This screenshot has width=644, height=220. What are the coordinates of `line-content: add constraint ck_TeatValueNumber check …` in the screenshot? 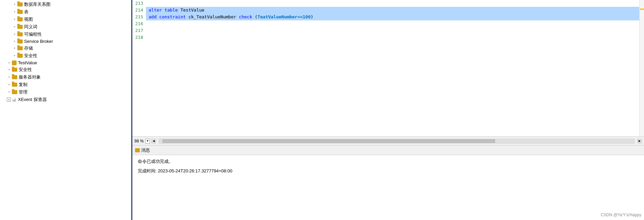 It's located at (395, 17).